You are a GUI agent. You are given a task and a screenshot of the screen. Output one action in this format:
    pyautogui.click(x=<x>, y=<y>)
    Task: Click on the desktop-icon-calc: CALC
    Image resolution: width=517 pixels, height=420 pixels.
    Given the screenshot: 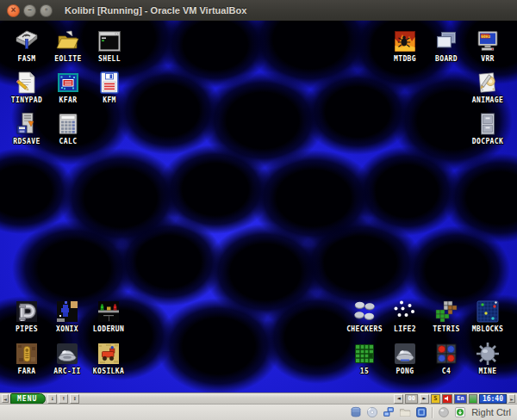 What is the action you would take?
    pyautogui.click(x=68, y=128)
    